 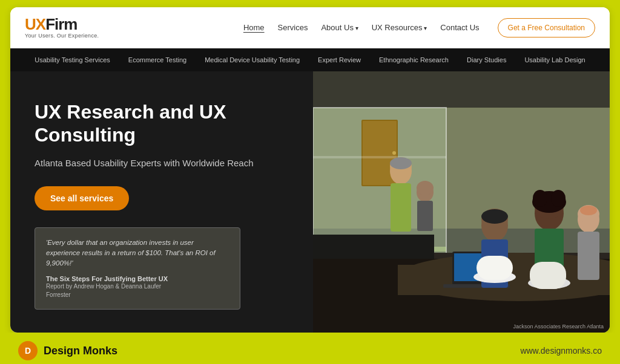 I want to click on nav-home: Home, so click(x=254, y=28).